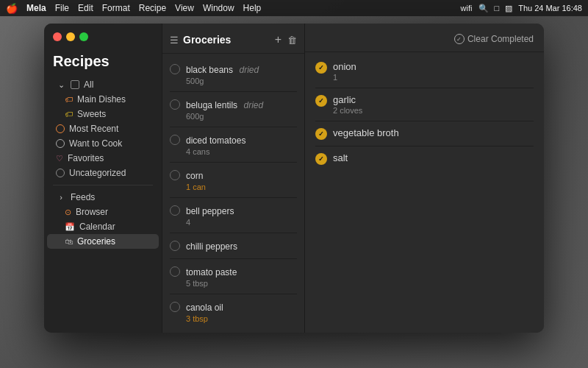 Image resolution: width=588 pixels, height=368 pixels. Describe the element at coordinates (434, 77) in the screenshot. I see `completed-item-detail: 1` at that location.